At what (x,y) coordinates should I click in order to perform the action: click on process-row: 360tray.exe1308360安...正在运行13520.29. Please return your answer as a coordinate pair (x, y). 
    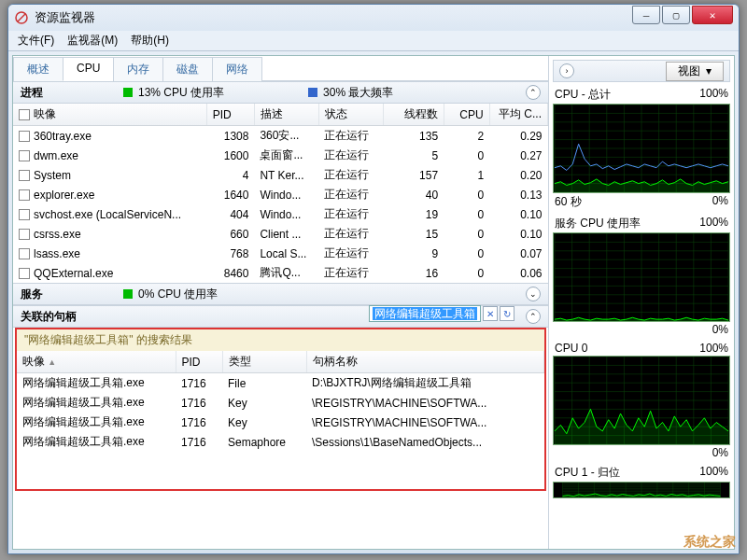
    Looking at the image, I should click on (280, 136).